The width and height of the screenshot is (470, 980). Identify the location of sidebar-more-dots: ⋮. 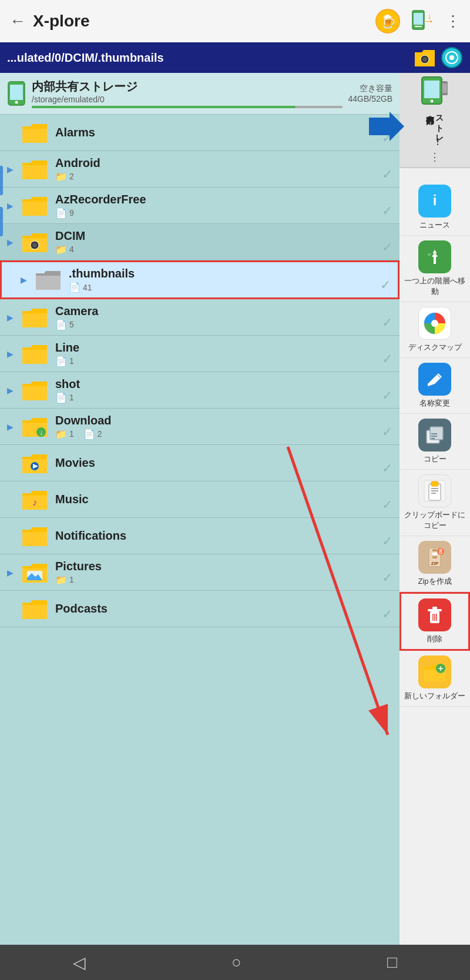
(435, 157).